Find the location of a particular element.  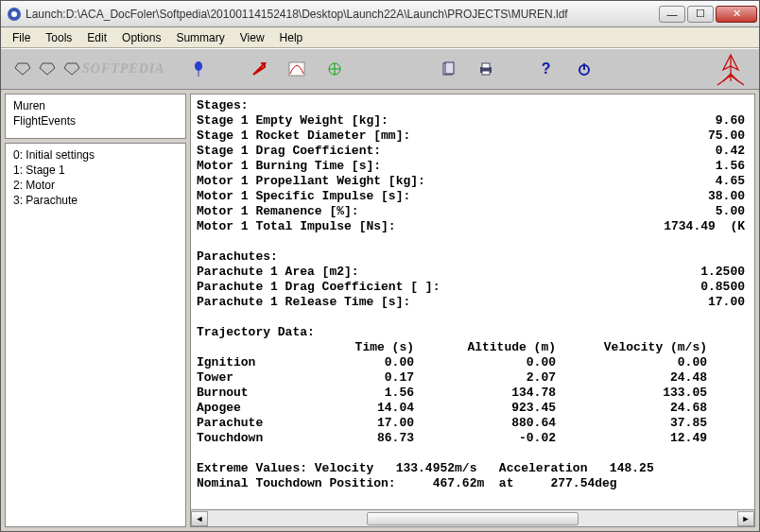

project-item: Muren is located at coordinates (95, 106).